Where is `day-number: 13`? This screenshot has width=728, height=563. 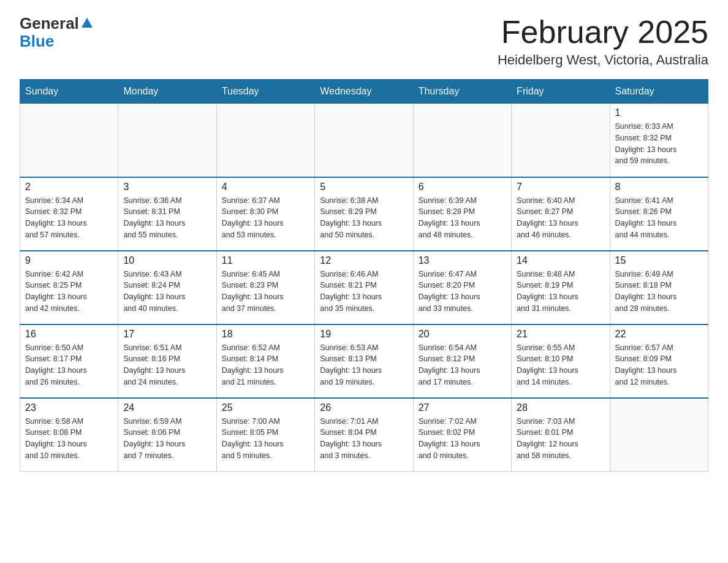 day-number: 13 is located at coordinates (462, 261).